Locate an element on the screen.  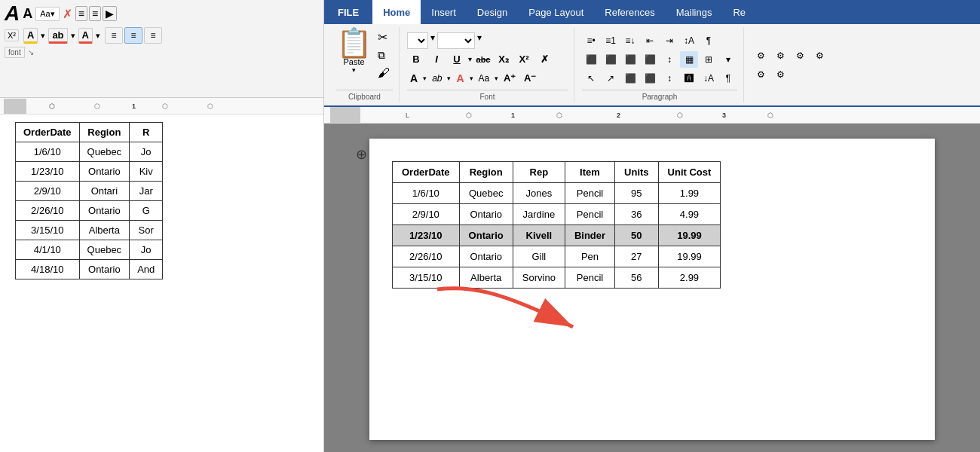
tab-file: FILE is located at coordinates (348, 12).